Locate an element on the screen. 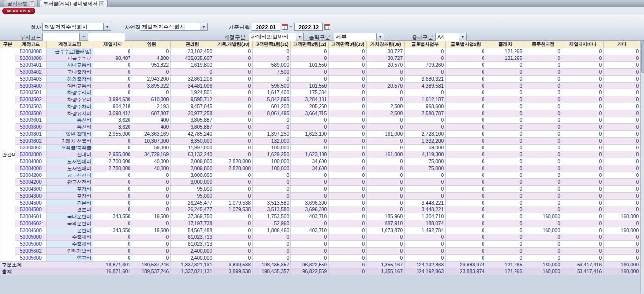  table-row: 53003803부의금/축의금059,00011,997,0000100,000… is located at coordinates (321, 148).